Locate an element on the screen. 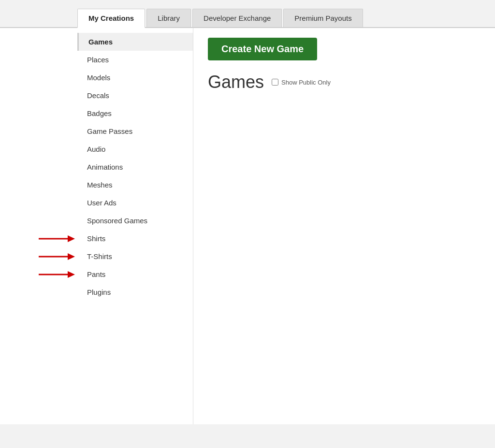  tab-developer-exchange: Developer Exchange is located at coordinates (237, 18).